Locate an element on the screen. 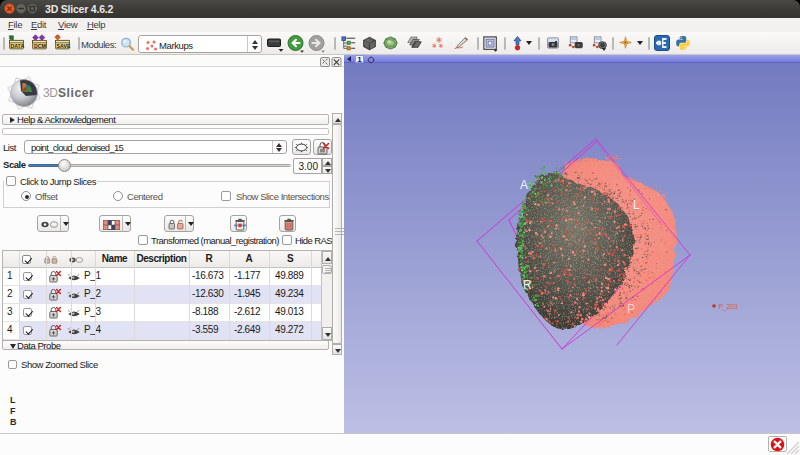 This screenshot has width=800, height=455. svg-text: DCM is located at coordinates (40, 46).